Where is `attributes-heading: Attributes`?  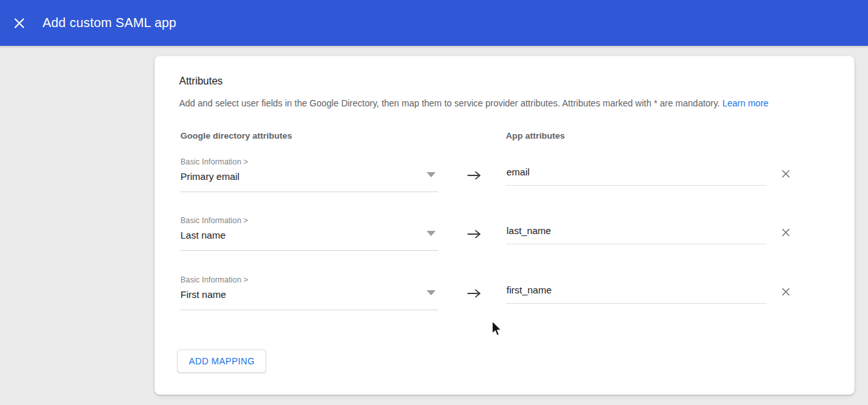
attributes-heading: Attributes is located at coordinates (201, 81).